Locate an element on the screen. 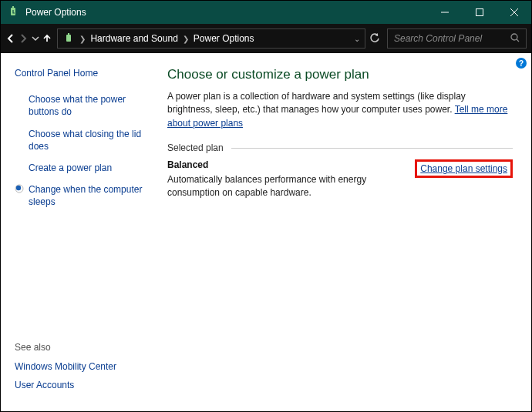 The width and height of the screenshot is (532, 412). search-box is located at coordinates (456, 39).